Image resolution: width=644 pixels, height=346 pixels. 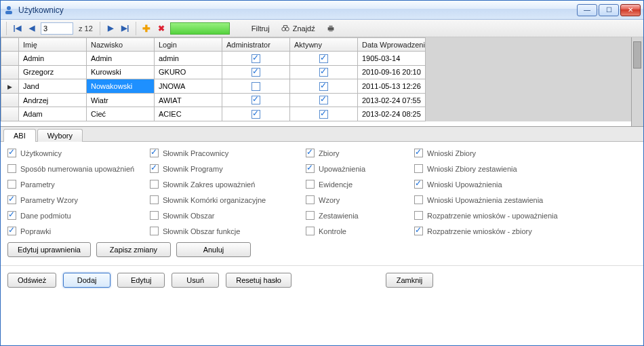 I want to click on edit-button: Edytuj, so click(x=141, y=280).